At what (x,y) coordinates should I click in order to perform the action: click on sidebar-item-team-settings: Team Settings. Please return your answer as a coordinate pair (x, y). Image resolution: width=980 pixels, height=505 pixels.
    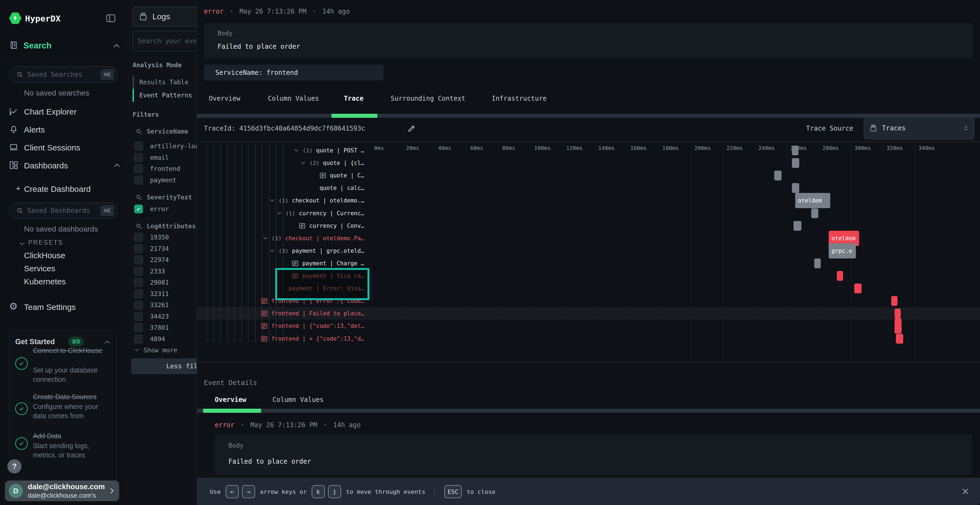
    Looking at the image, I should click on (50, 307).